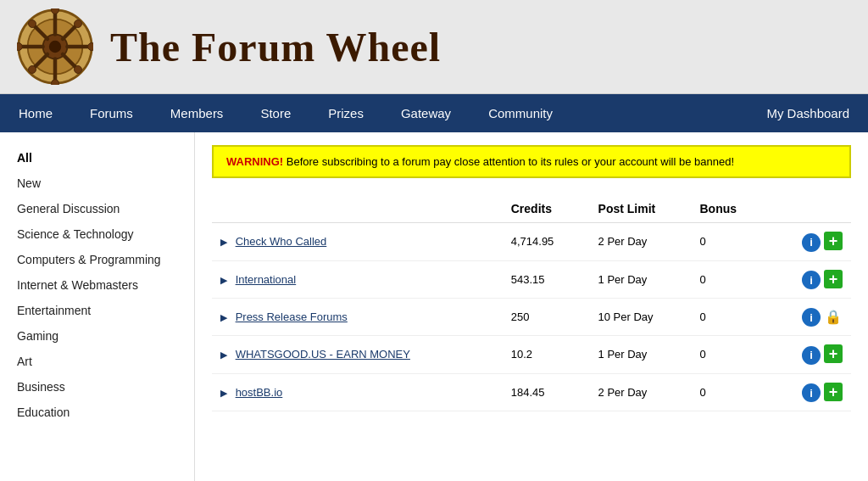 The image size is (868, 481). What do you see at coordinates (197, 114) in the screenshot?
I see `nav-members: Members` at bounding box center [197, 114].